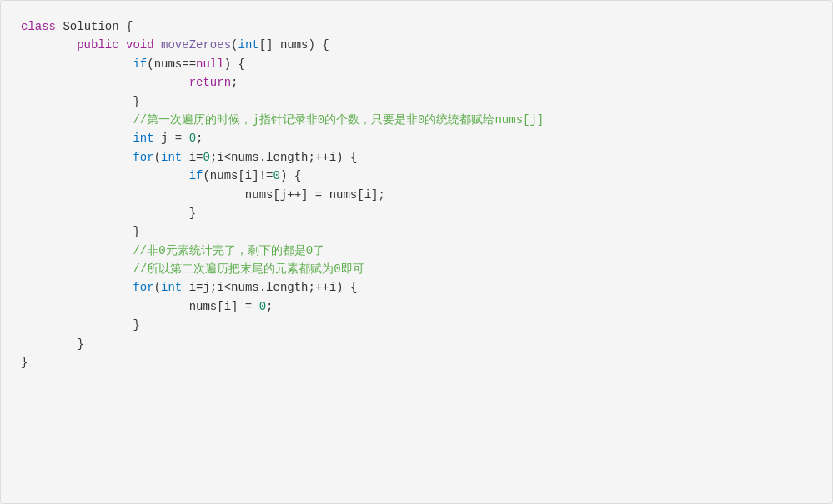 This screenshot has width=833, height=504. What do you see at coordinates (224, 307) in the screenshot?
I see `code-token: nums[i] =` at bounding box center [224, 307].